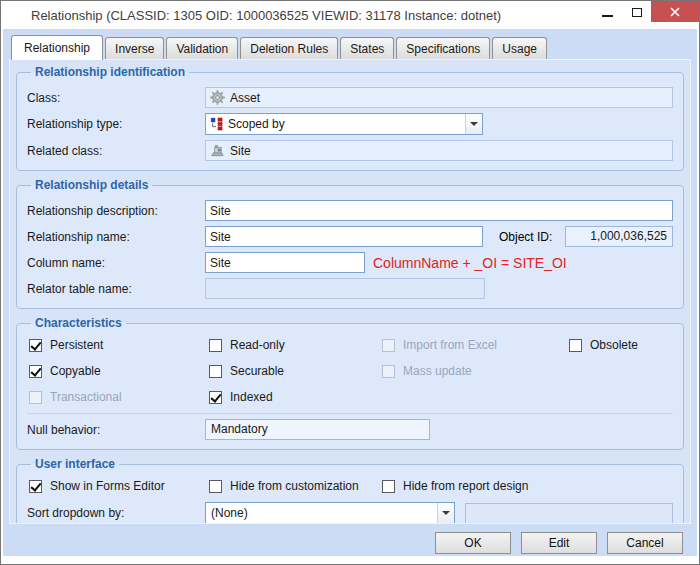  Describe the element at coordinates (116, 237) in the screenshot. I see `name-label: Relationship name:` at that location.